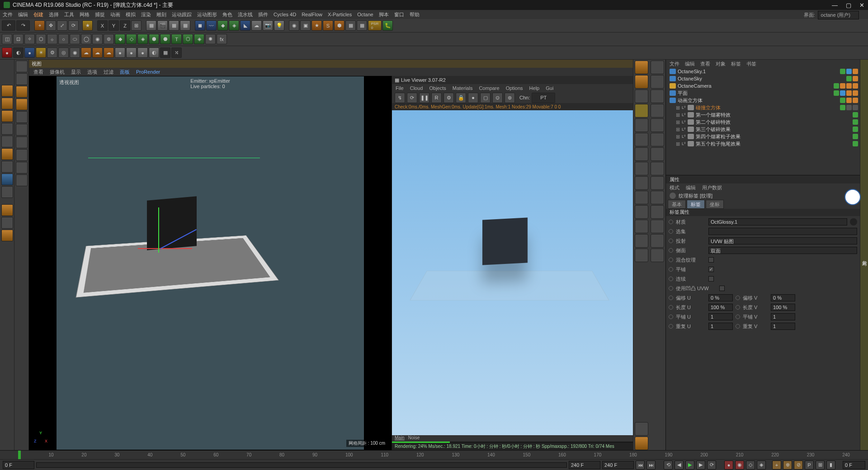  Describe the element at coordinates (165, 39) in the screenshot. I see `tb2-15: ⬣` at that location.